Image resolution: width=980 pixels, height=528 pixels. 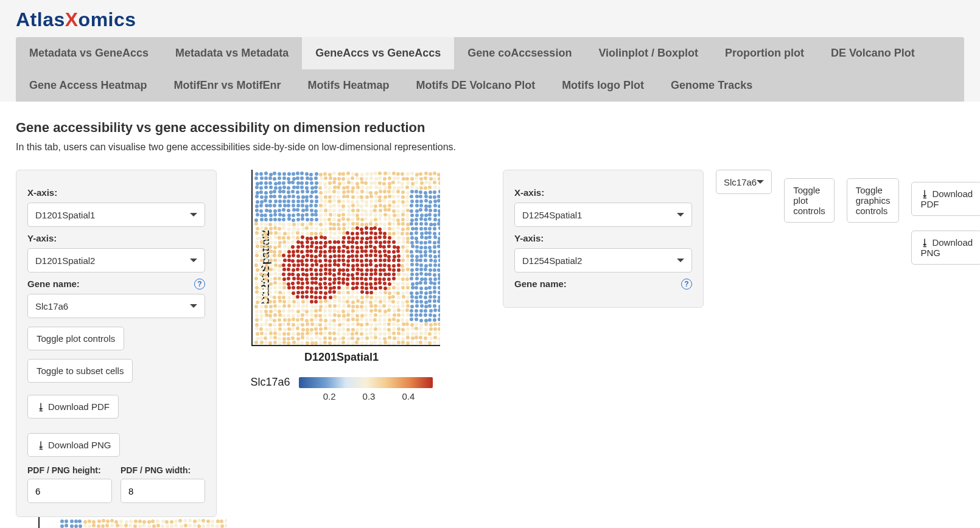 I want to click on tab-metadata-vs-metadata: Metadata vs Metadata, so click(x=232, y=54).